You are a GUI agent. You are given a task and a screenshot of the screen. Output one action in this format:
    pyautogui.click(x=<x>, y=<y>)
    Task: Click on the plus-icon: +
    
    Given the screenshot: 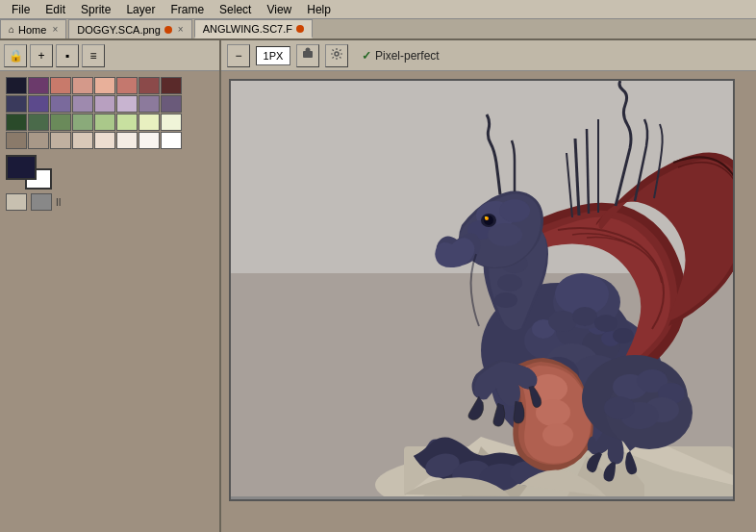 What is the action you would take?
    pyautogui.click(x=40, y=56)
    